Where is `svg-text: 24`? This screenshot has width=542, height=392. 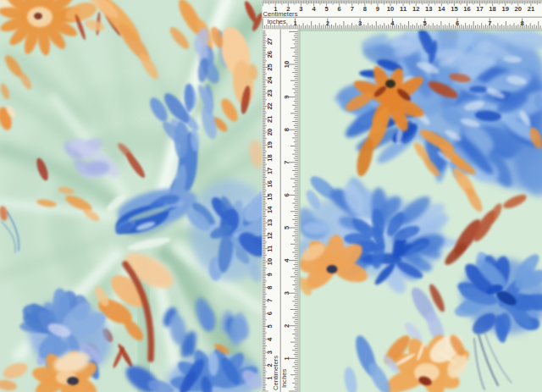 svg-text: 24 is located at coordinates (269, 80).